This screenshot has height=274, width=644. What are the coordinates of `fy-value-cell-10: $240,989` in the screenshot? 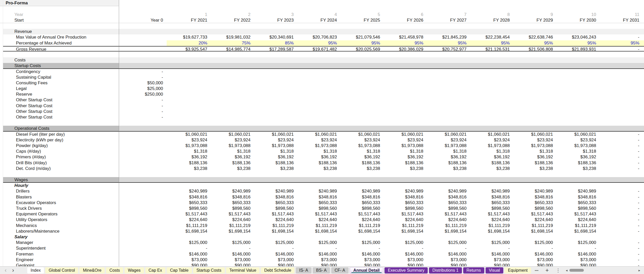 It's located at (577, 191).